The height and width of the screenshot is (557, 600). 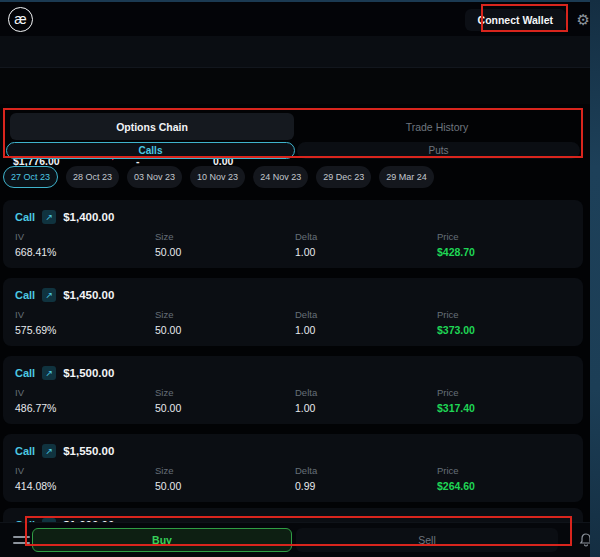 What do you see at coordinates (427, 540) in the screenshot?
I see `sell-button: Sell` at bounding box center [427, 540].